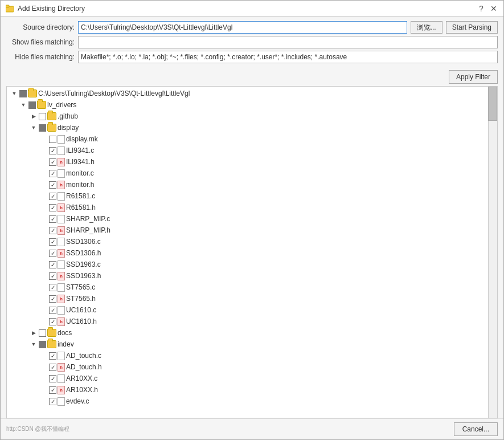 The width and height of the screenshot is (504, 440). Describe the element at coordinates (481, 9) in the screenshot. I see `help-button: ?` at that location.